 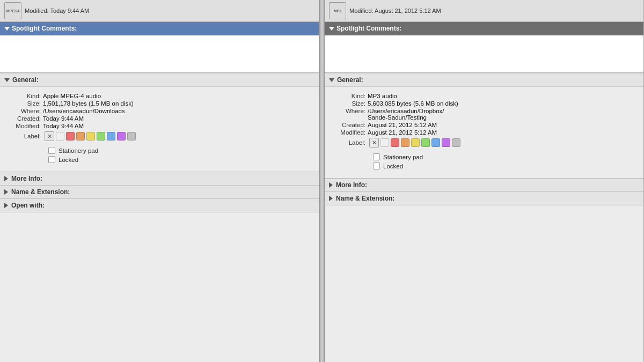 What do you see at coordinates (159, 96) in the screenshot?
I see `left-kind-row: Kind: Apple MPEG-4 audio` at bounding box center [159, 96].